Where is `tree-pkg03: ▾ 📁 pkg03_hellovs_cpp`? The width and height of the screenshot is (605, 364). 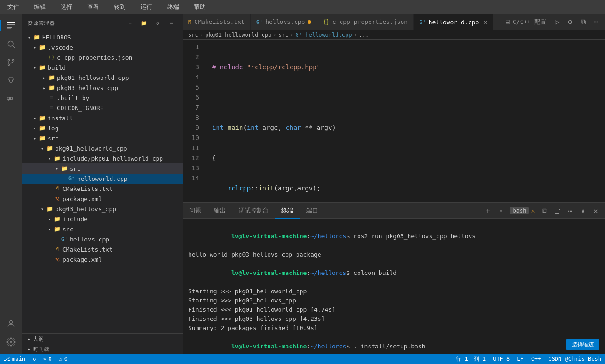 tree-pkg03: ▾ 📁 pkg03_hellovs_cpp is located at coordinates (102, 209).